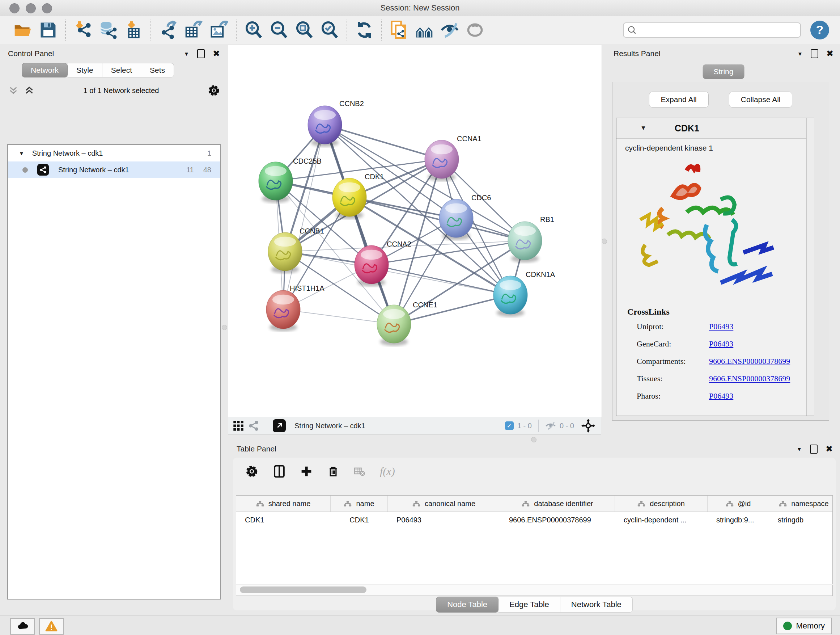 Image resolution: width=840 pixels, height=635 pixels. What do you see at coordinates (238, 426) in the screenshot?
I see `birds-eye-grid-icon` at bounding box center [238, 426].